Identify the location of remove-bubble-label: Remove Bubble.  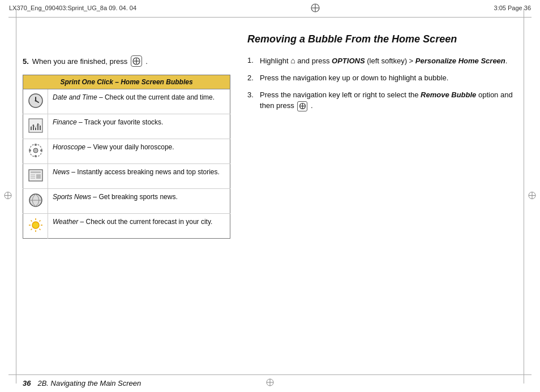
(448, 95).